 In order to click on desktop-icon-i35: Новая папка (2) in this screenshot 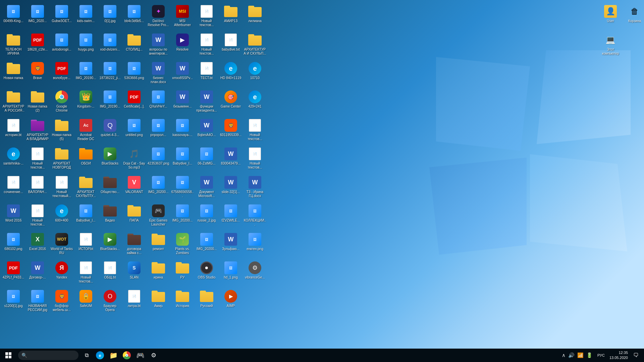, I will do `click(38, 103)`.